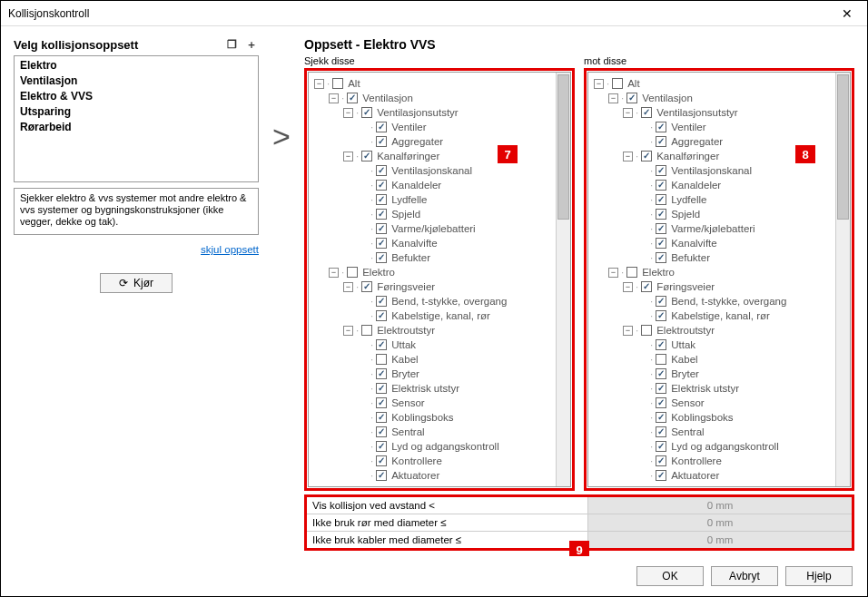 This screenshot has width=868, height=597. Describe the element at coordinates (136, 65) in the screenshot. I see `setup-list-item: Elektro` at that location.